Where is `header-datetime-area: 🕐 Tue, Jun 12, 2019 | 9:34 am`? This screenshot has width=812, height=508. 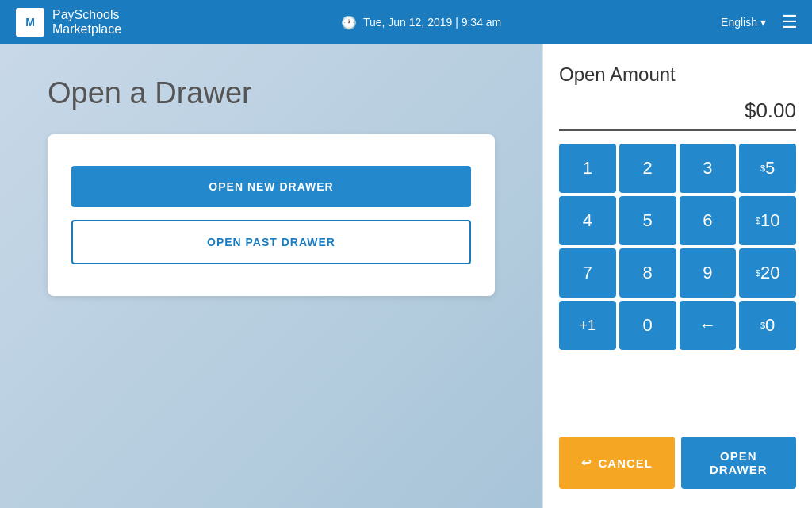
header-datetime-area: 🕐 Tue, Jun 12, 2019 | 9:34 am is located at coordinates (421, 22).